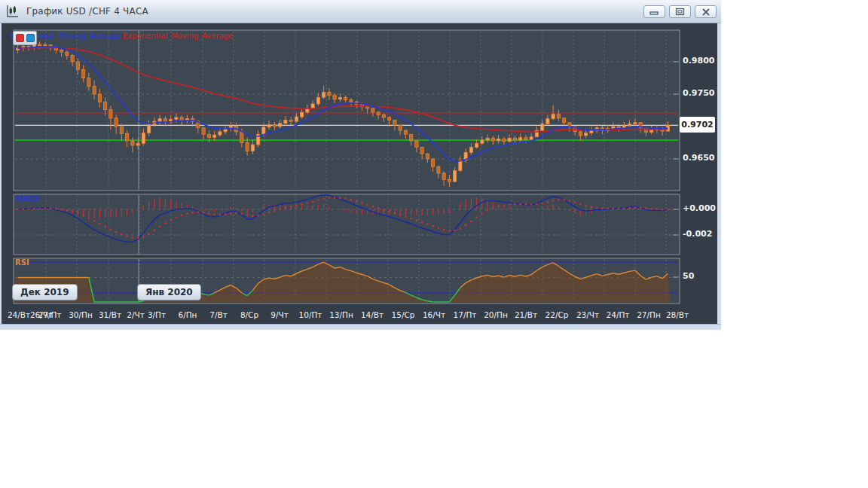  Describe the element at coordinates (680, 12) in the screenshot. I see `restore-icon` at that location.